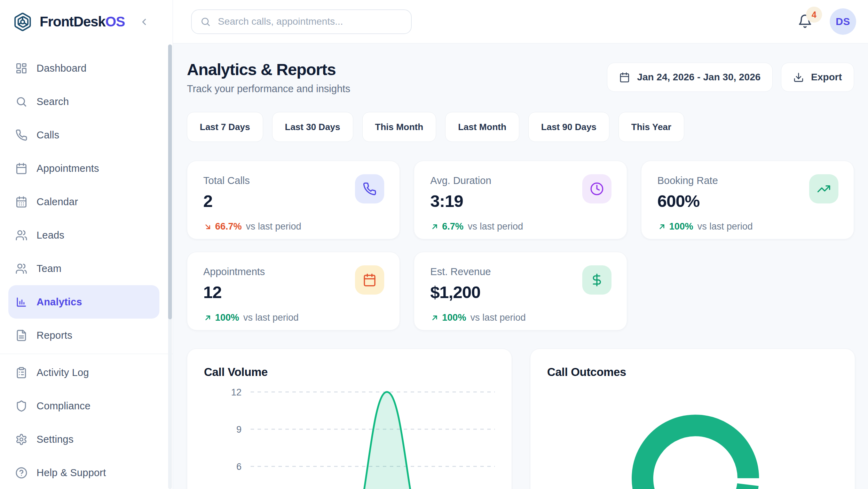  Describe the element at coordinates (22, 202) in the screenshot. I see `calendar-days-icon` at that location.